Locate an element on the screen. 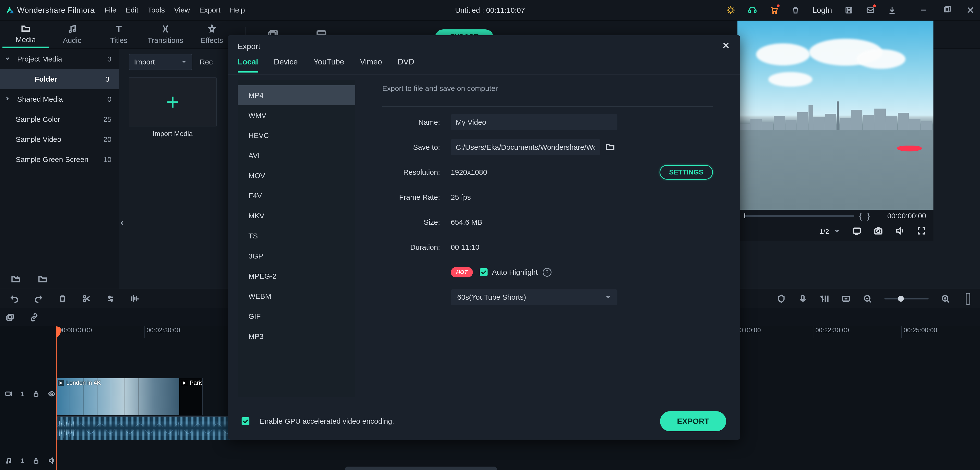 This screenshot has height=470, width=980. preview-zoom-dropdown: 1/2 is located at coordinates (830, 231).